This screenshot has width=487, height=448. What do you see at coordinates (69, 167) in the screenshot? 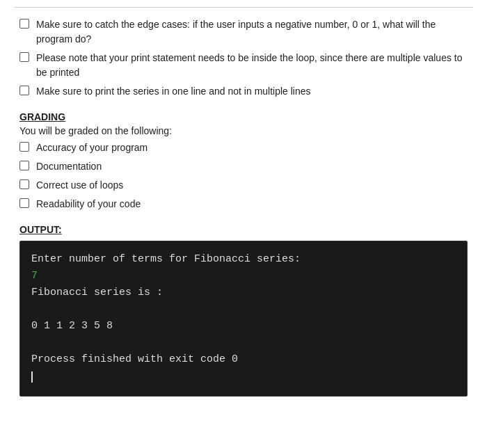
I see `list-item-text: Documentation` at bounding box center [69, 167].